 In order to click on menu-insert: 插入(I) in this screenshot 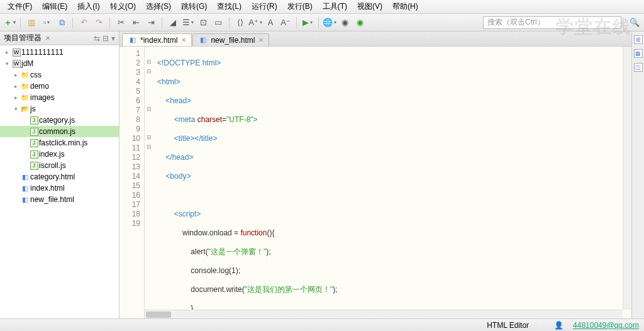, I will do `click(88, 6)`.